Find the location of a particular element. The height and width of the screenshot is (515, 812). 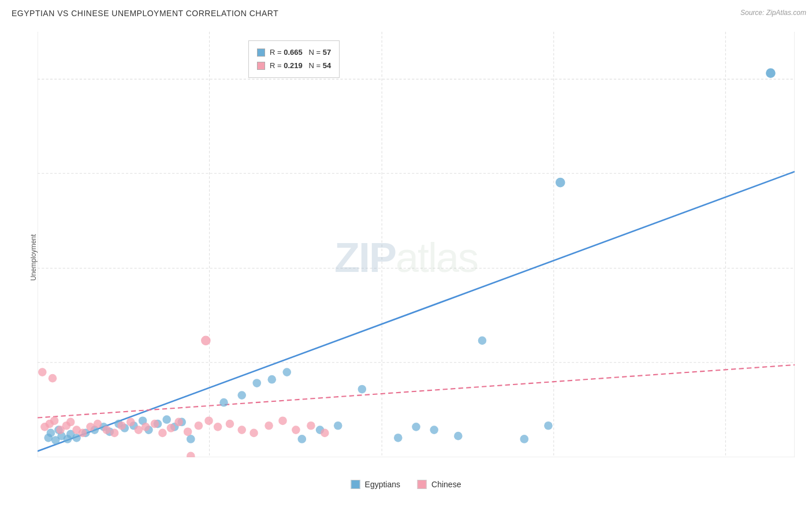

legend-label-chinese: Chinese is located at coordinates (446, 484).